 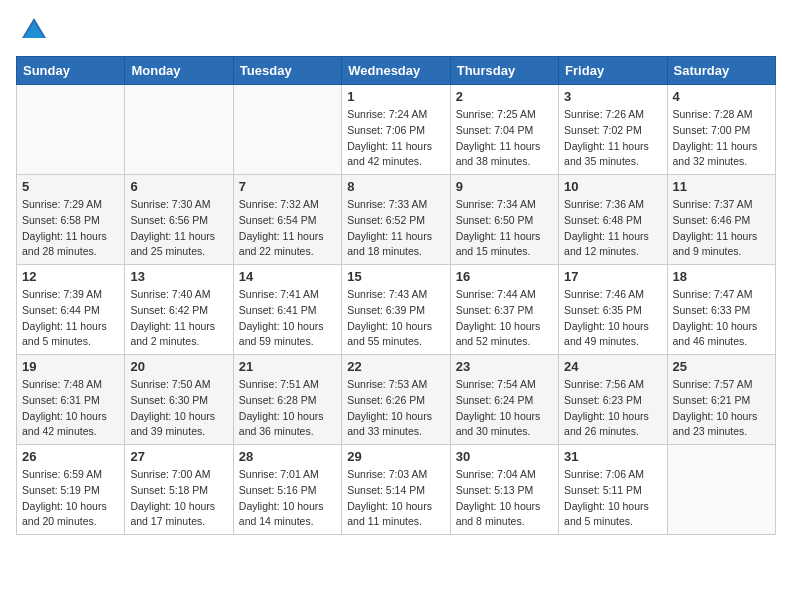 What do you see at coordinates (613, 71) in the screenshot?
I see `day-of-week-header: Friday` at bounding box center [613, 71].